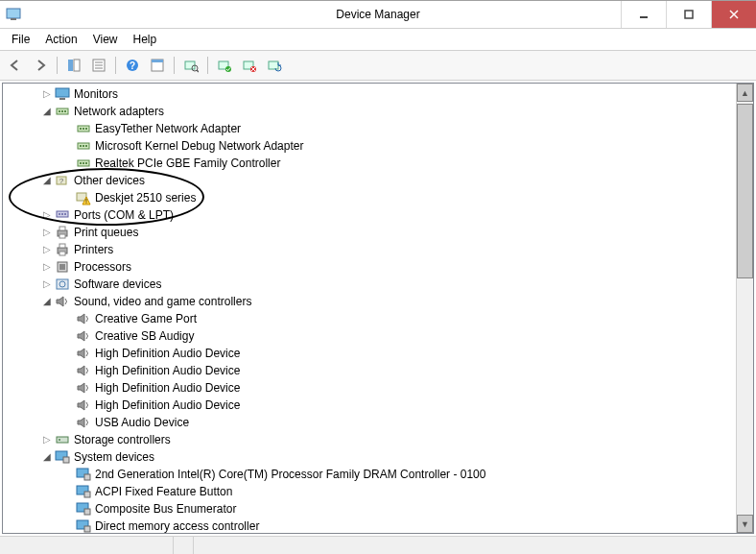  Describe the element at coordinates (369, 146) in the screenshot. I see `tree-item: Microsoft Kernel Debug Network Adapter` at that location.